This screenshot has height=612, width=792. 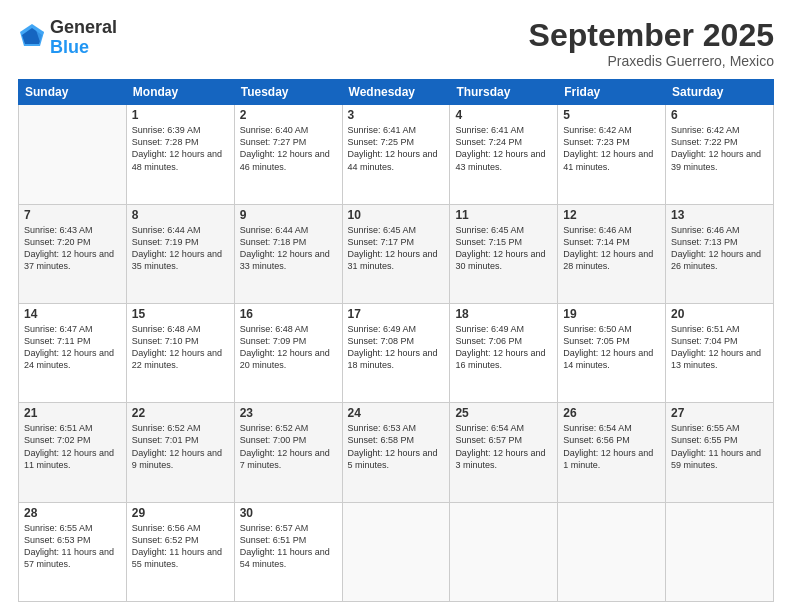 I want to click on day-cell: 6Sunrise: 6:42 AMSunset: 7:22 PMDaylight…, so click(x=720, y=154).